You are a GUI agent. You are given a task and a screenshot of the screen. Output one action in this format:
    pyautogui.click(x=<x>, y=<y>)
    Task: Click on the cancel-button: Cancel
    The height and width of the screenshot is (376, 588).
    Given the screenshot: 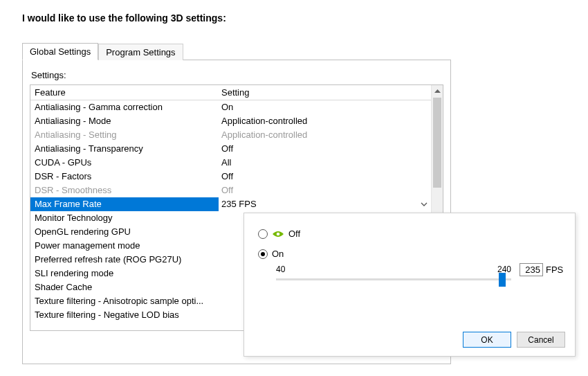 What is the action you would take?
    pyautogui.click(x=541, y=339)
    